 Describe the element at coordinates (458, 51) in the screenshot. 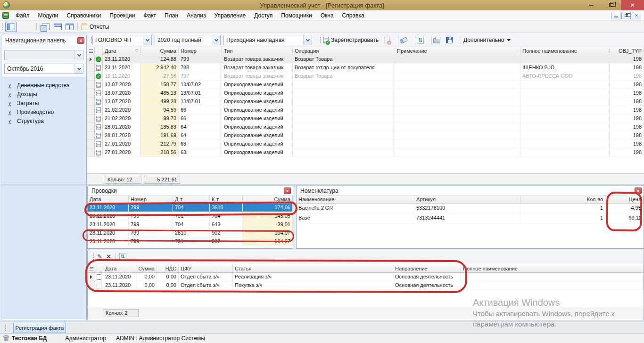

I see `column-header: Примечание` at that location.